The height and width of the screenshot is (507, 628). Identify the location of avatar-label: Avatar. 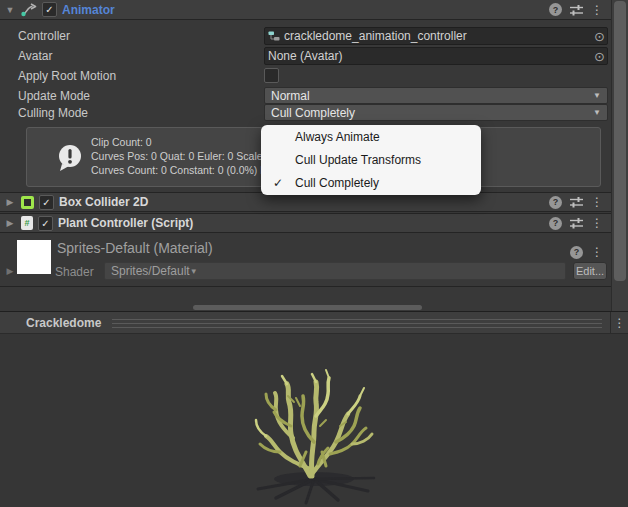
(35, 56).